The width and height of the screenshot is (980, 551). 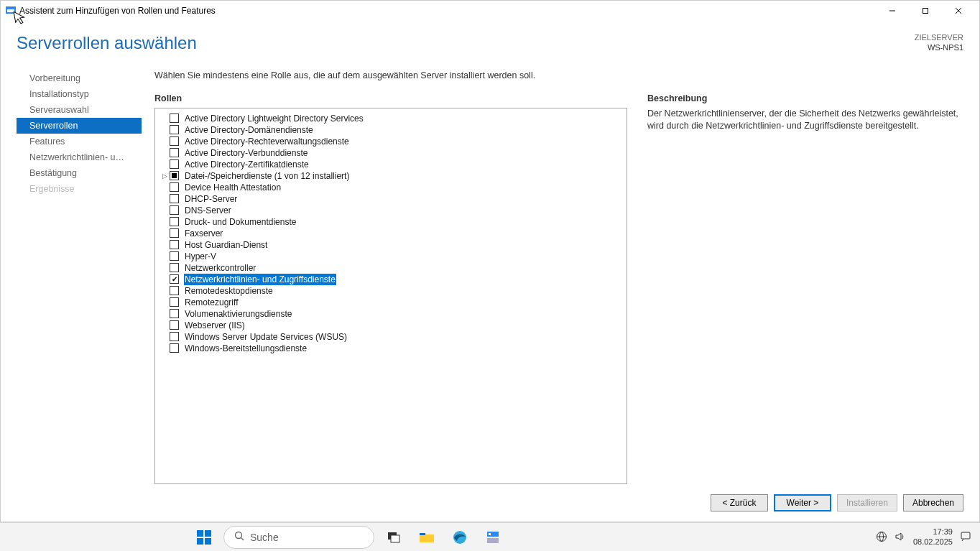 What do you see at coordinates (933, 503) in the screenshot?
I see `cancel-button: Abbrechen` at bounding box center [933, 503].